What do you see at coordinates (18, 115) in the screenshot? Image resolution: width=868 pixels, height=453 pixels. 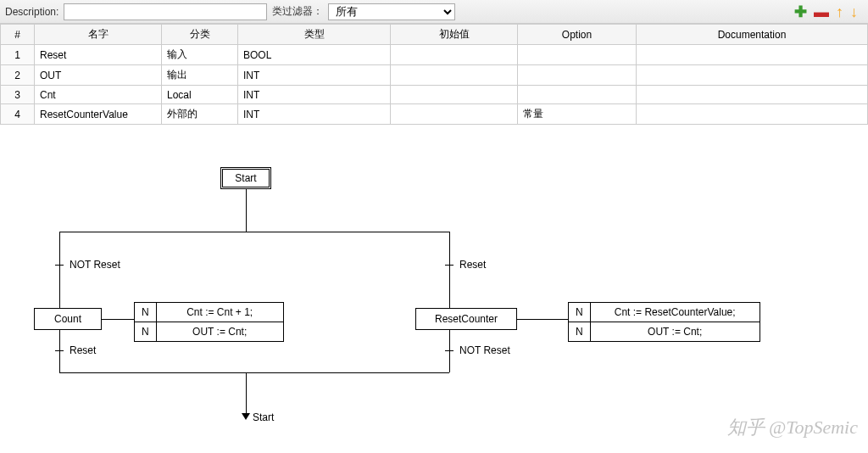 I see `cell-idx: 4` at bounding box center [18, 115].